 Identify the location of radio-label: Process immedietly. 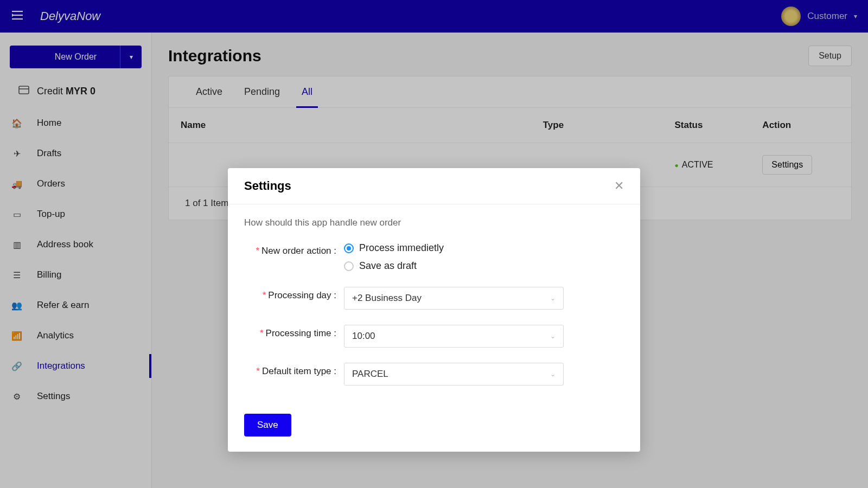
(401, 248).